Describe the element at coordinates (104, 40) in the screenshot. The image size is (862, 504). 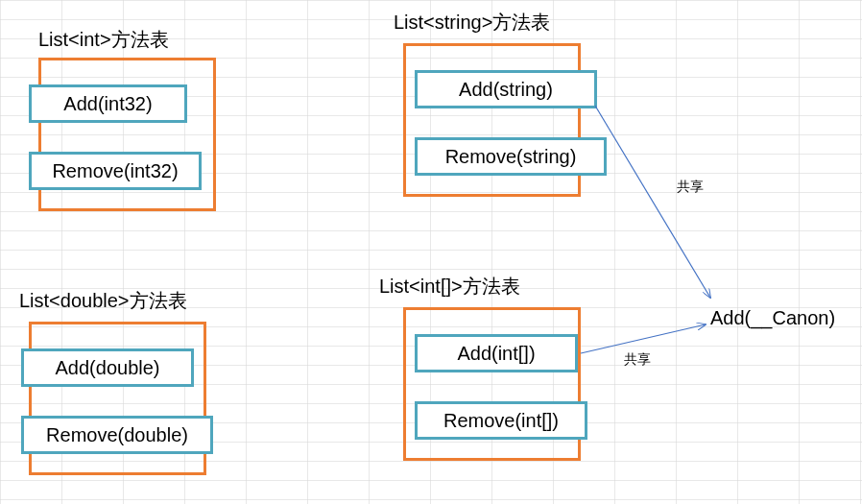
I see `title-list-int: List<int>方法表` at that location.